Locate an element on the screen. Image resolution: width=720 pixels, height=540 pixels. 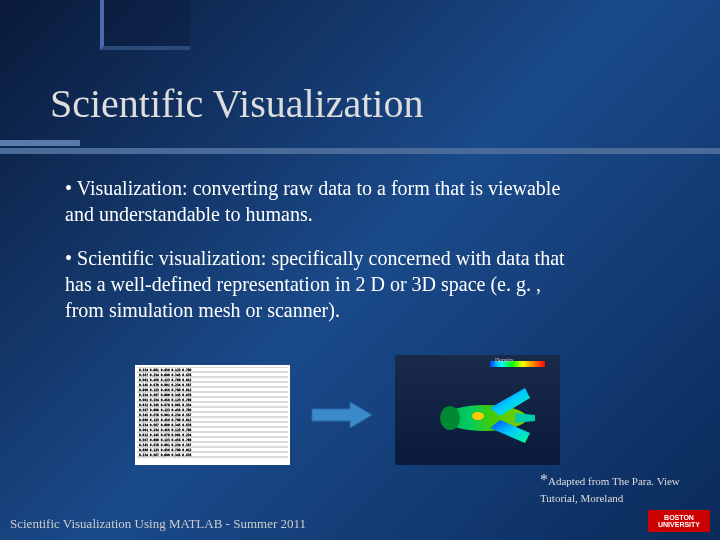
svg-text: 0.567 0.234 0.890 0.345 0.678 is located at coordinates (166, 375).